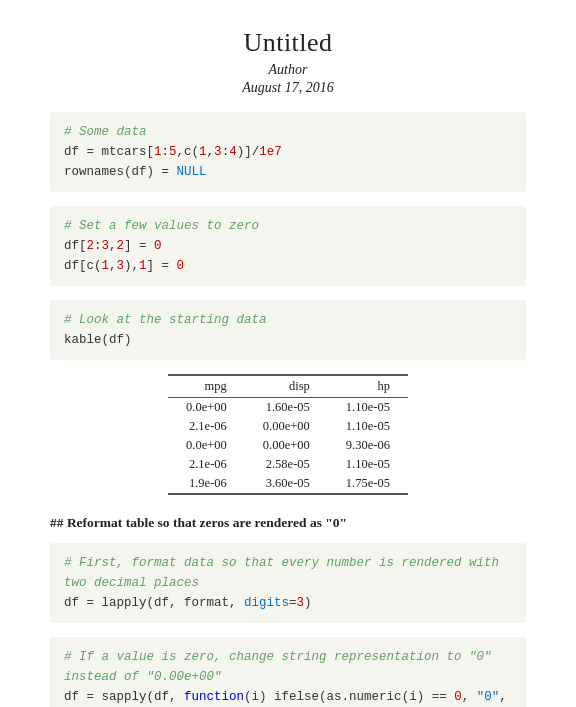  I want to click on code-line: df = lapply(df, format, digits=3), so click(288, 603).